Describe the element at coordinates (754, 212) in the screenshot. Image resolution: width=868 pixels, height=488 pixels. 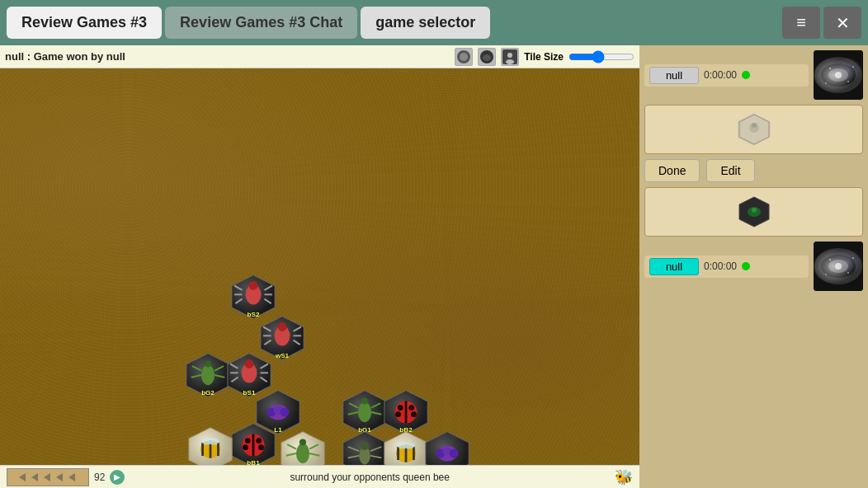
I see `hex-piece-dark` at that location.